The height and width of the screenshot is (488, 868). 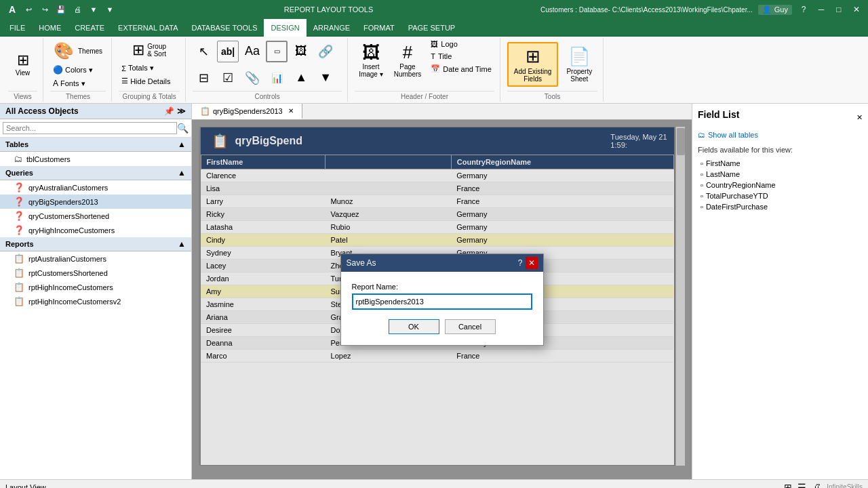 What do you see at coordinates (96, 272) in the screenshot?
I see `nav-item-rptshortened: 📋 rptCustomersShortened` at bounding box center [96, 272].